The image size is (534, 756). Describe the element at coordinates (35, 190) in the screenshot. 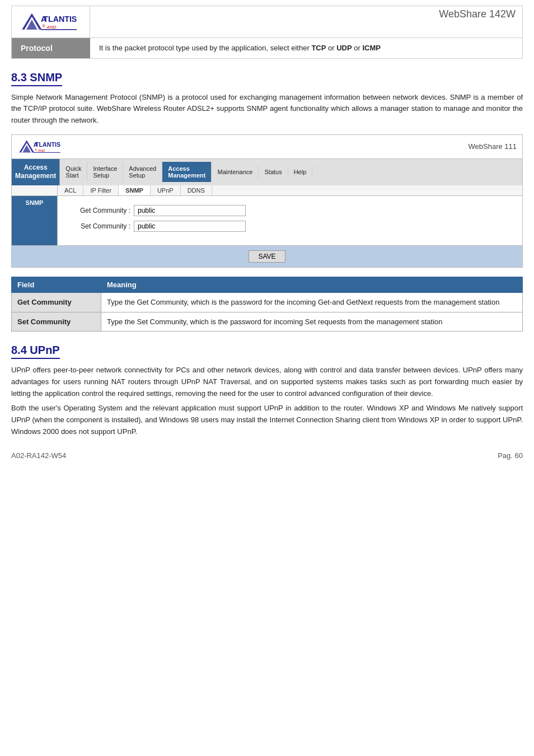

I see `sub-nav-spacer` at that location.